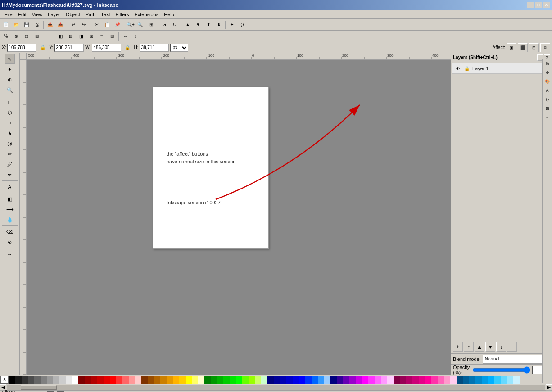 This screenshot has height=392, width=552. What do you see at coordinates (516, 359) in the screenshot?
I see `blend-mode-select: Normal Multiply Screen Overlay` at bounding box center [516, 359].